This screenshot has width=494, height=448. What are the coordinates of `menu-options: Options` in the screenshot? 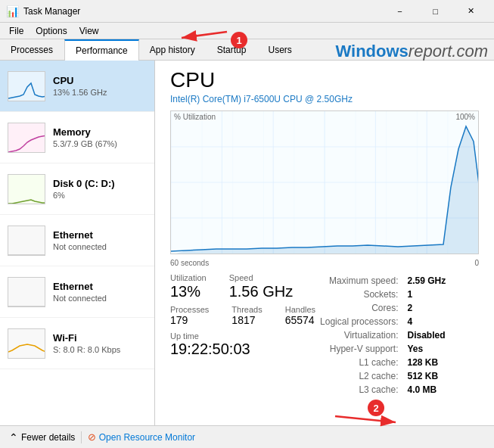 It's located at (51, 31).